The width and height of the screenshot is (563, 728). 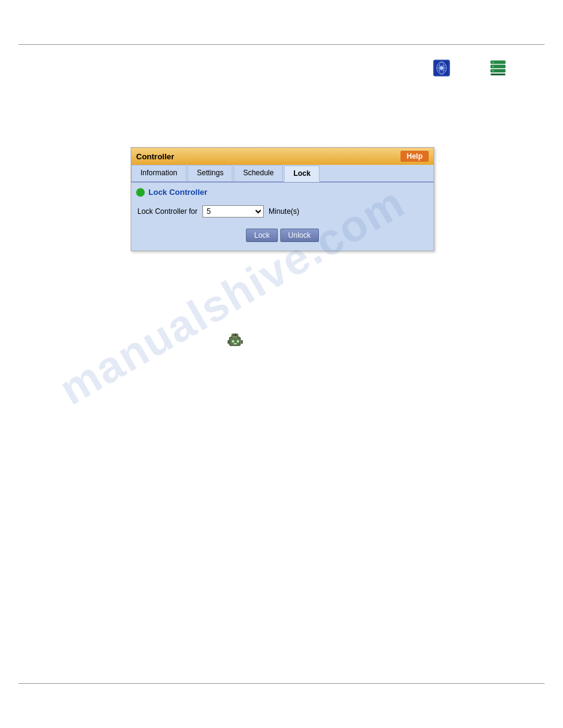 What do you see at coordinates (282, 156) in the screenshot?
I see `panel-titlebar: Controller Help` at bounding box center [282, 156].